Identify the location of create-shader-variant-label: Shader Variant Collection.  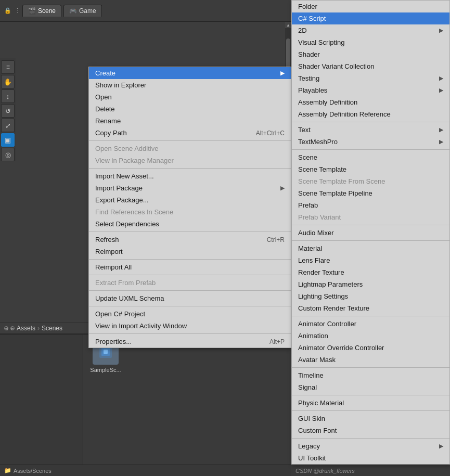
(336, 67).